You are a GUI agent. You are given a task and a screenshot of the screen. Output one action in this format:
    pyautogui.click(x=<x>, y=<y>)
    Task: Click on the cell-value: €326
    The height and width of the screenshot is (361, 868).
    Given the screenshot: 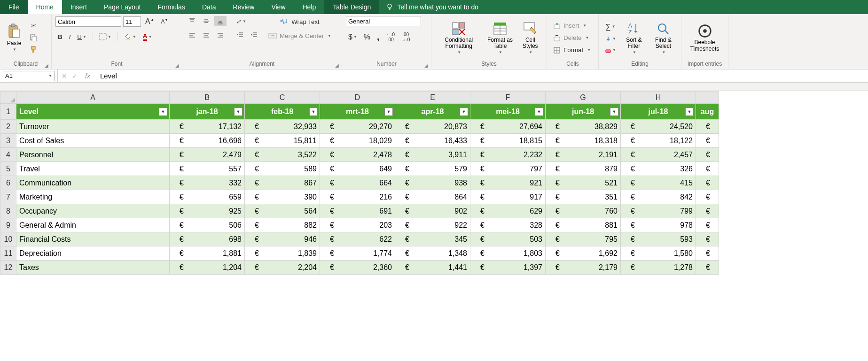 What is the action you would take?
    pyautogui.click(x=658, y=169)
    